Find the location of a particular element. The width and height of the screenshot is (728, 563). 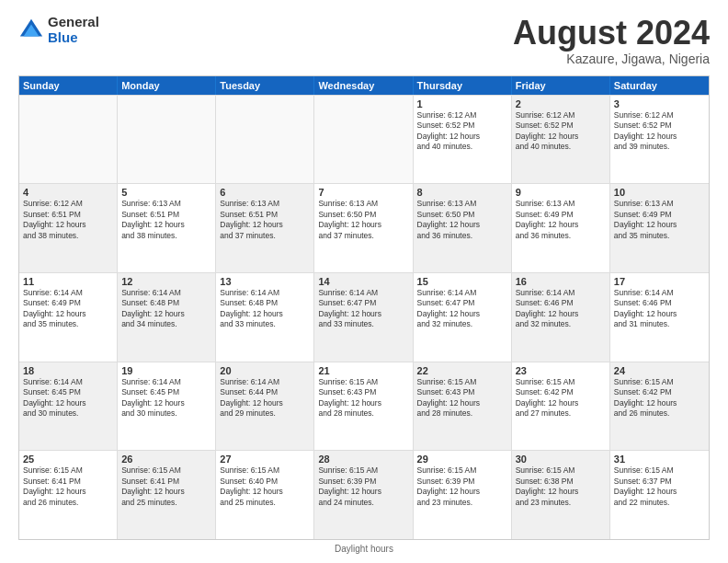

day-info: Sunrise: 6:12 AM Sunset: 6:51 PM Dayligh… is located at coordinates (68, 220).